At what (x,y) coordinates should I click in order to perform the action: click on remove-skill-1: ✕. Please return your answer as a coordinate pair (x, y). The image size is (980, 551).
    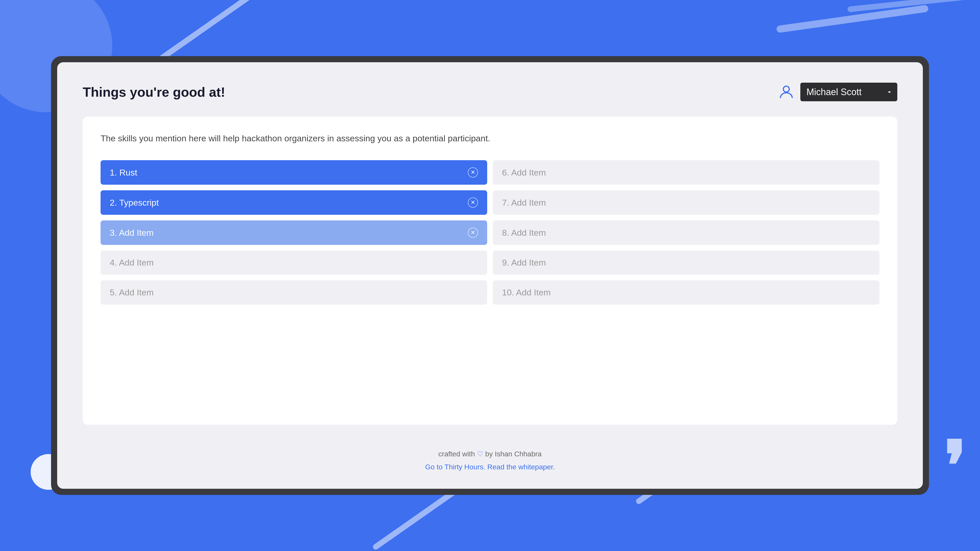
    Looking at the image, I should click on (473, 173).